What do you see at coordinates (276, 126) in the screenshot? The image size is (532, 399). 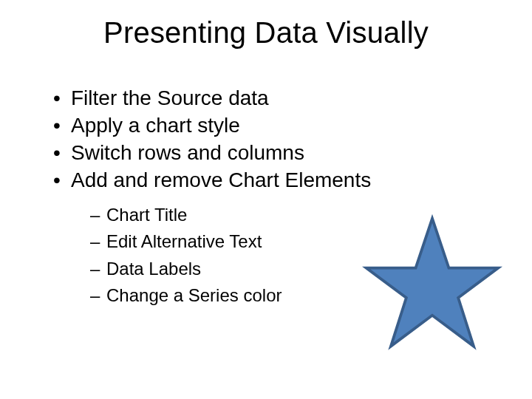 I see `bullet-item: Apply a chart style` at bounding box center [276, 126].